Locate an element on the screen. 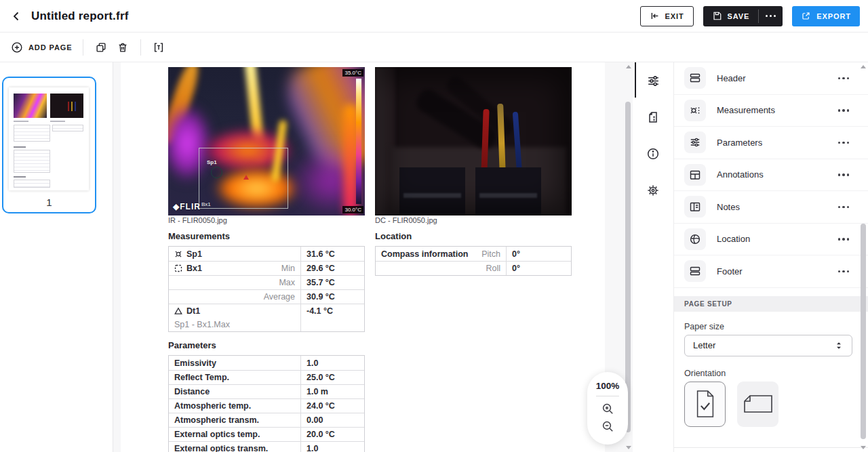  footer-menu-button is located at coordinates (844, 272).